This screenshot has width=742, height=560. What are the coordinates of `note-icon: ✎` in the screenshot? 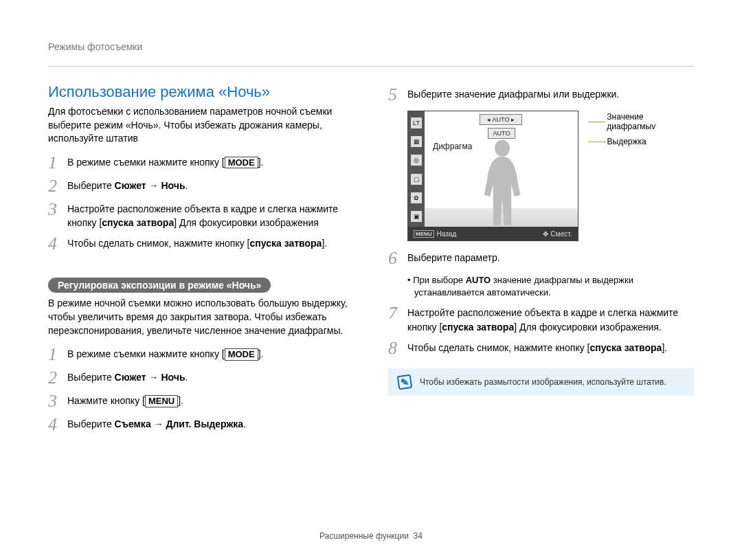 It's located at (405, 382).